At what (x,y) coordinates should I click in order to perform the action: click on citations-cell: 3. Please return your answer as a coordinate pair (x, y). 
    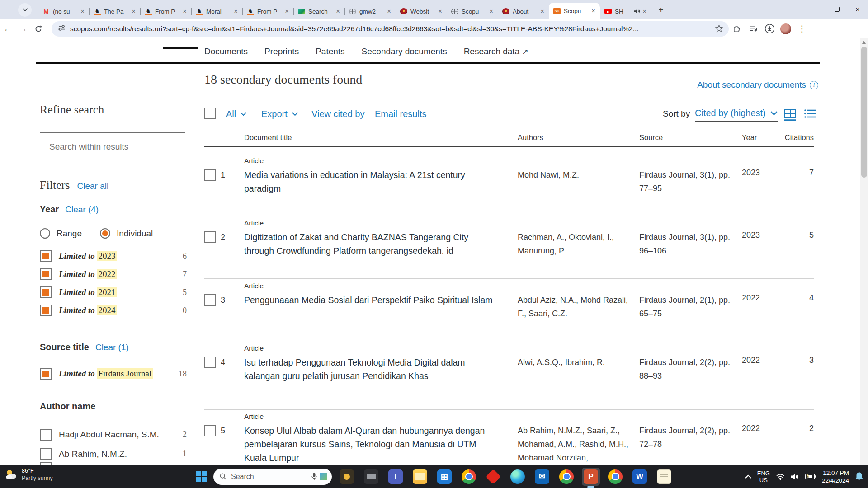
    Looking at the image, I should click on (796, 361).